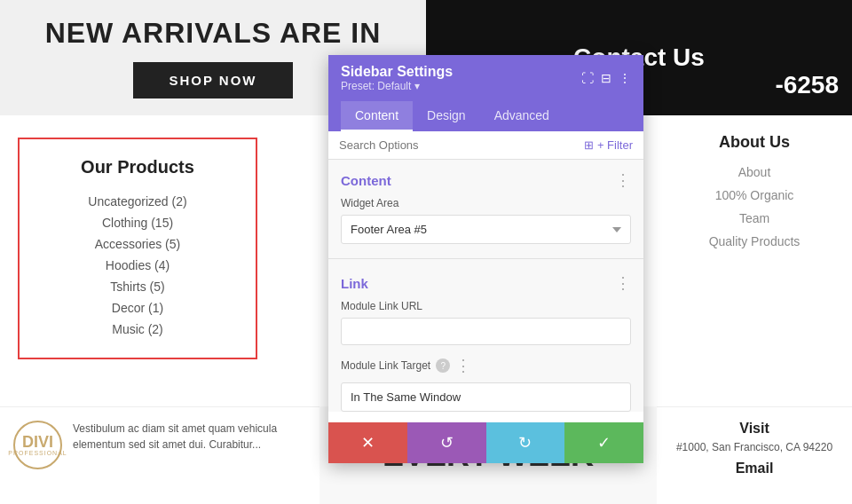  Describe the element at coordinates (754, 469) in the screenshot. I see `email-title: Email` at that location.